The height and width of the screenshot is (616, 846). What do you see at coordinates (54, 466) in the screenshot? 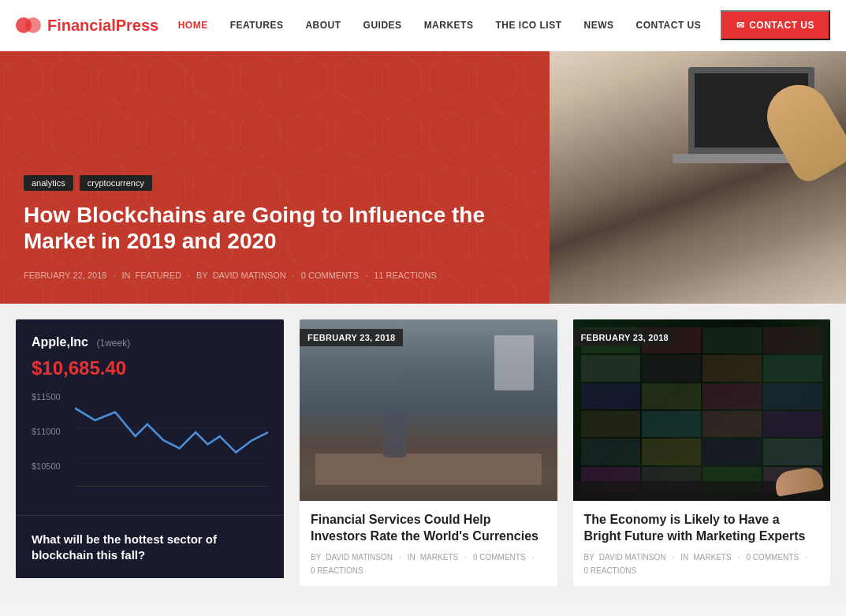
I see `chart-label-low: $10500` at bounding box center [54, 466].